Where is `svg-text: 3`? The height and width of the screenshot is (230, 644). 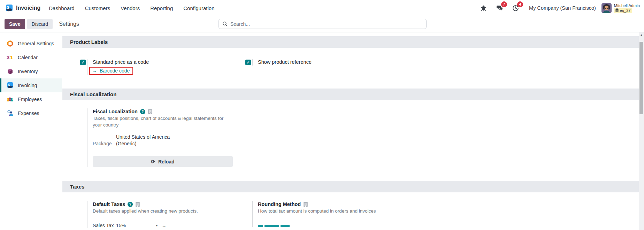 svg-text: 3 is located at coordinates (8, 57).